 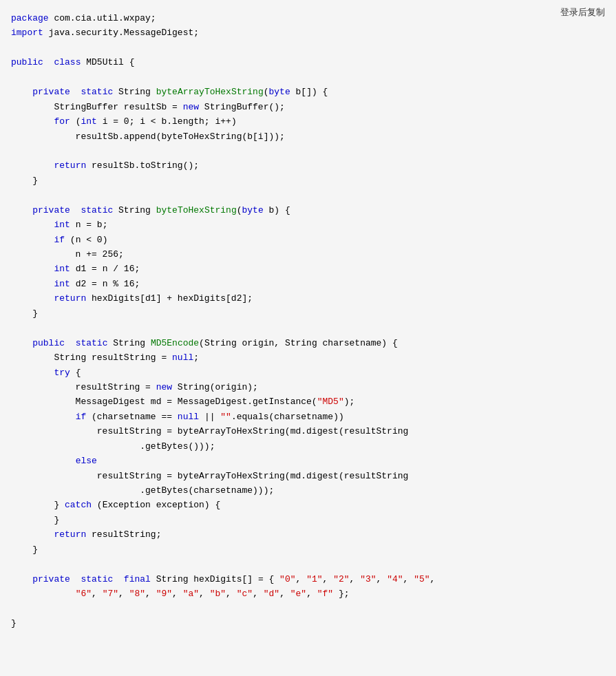 What do you see at coordinates (314, 417) in the screenshot?
I see `code-line-28: if (charsetname == null || "".equals(cha…` at bounding box center [314, 417].